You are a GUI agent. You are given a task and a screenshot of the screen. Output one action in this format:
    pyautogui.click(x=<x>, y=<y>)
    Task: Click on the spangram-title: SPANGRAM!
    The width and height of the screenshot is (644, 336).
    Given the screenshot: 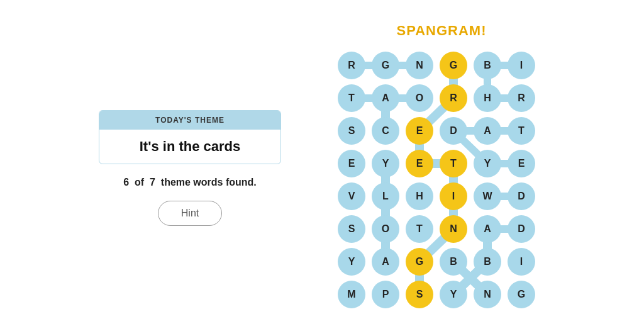 What is the action you would take?
    pyautogui.click(x=441, y=31)
    